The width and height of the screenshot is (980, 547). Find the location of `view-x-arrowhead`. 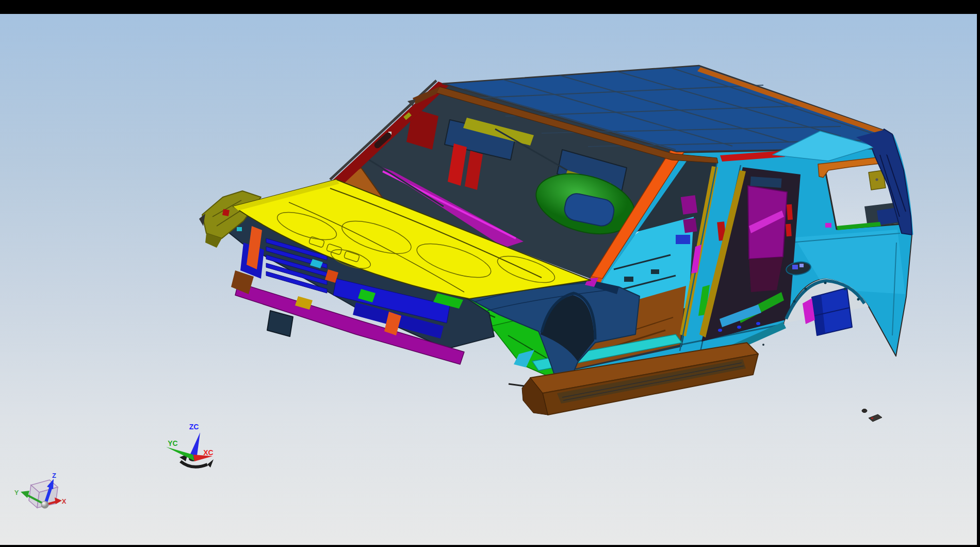

view-x-arrowhead is located at coordinates (58, 501).